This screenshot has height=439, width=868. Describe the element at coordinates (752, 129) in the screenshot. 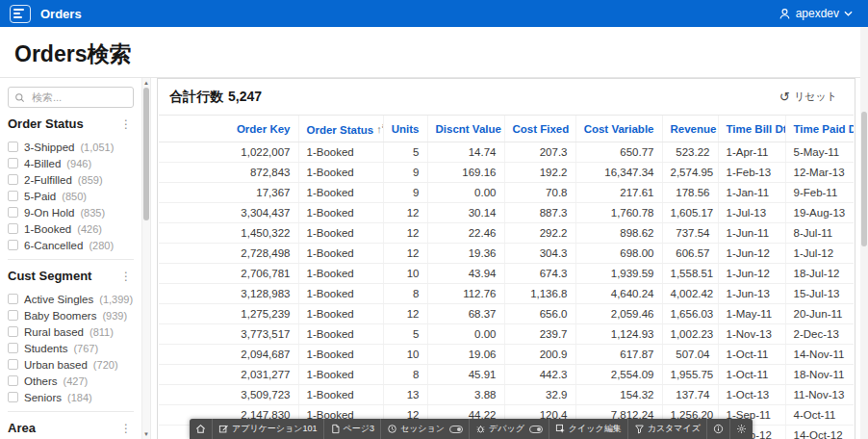

I see `column-header-time-bill-dt: Time Bill Dt` at that location.